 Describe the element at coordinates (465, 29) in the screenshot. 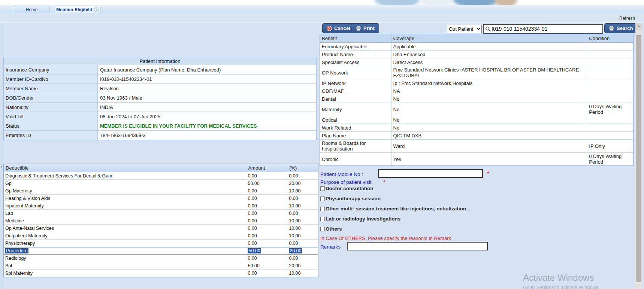

I see `patient-type-select: Out Patient` at that location.